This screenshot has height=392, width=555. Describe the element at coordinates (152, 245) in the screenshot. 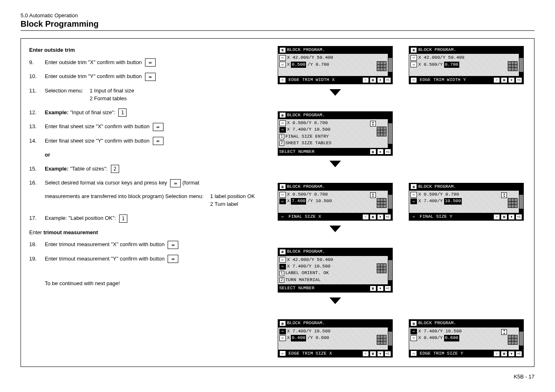

I see `step-text: Enter trimout measurement "X" confirm wi…` at that location.